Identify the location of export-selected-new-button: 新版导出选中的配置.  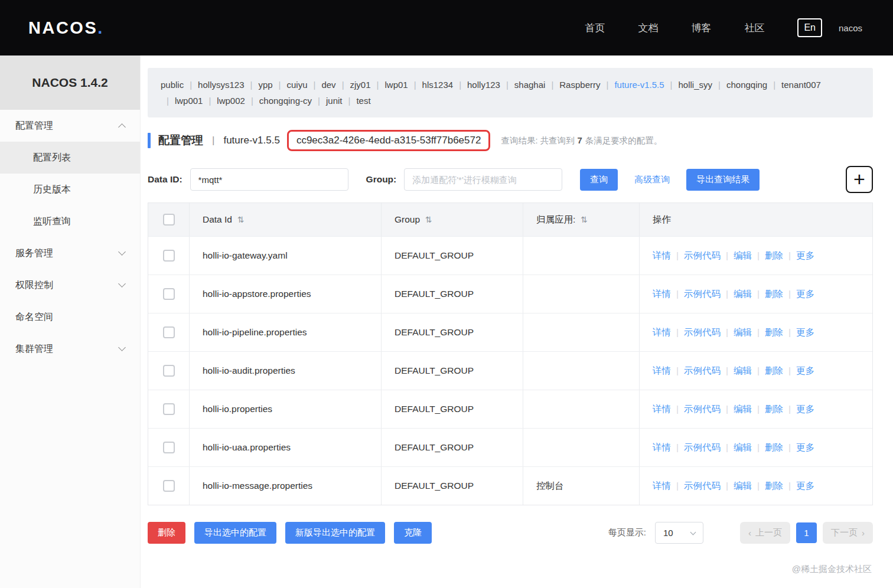
(335, 533).